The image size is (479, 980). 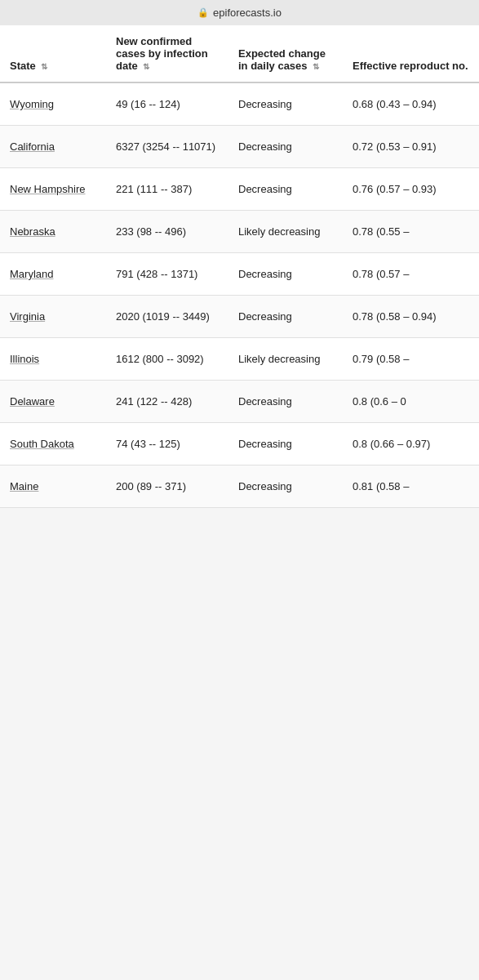 What do you see at coordinates (411, 54) in the screenshot?
I see `col-header-rt: Effective reproduct no.` at bounding box center [411, 54].